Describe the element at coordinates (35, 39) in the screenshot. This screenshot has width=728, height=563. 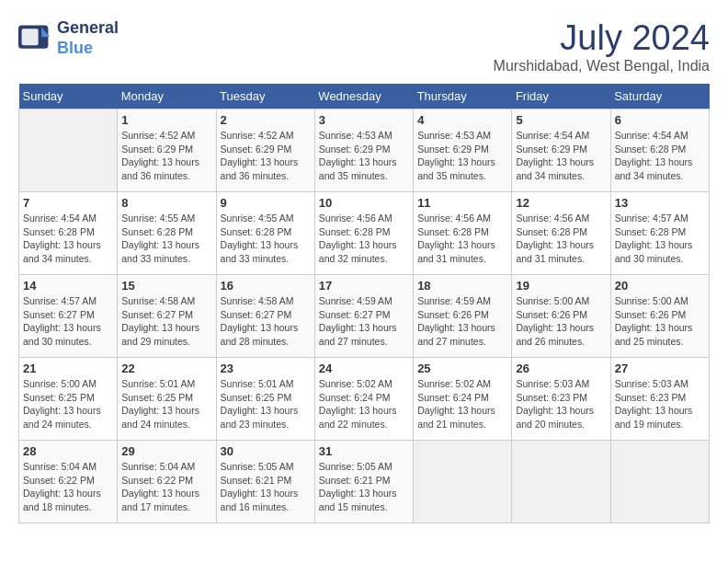
I see `logo-icon` at that location.